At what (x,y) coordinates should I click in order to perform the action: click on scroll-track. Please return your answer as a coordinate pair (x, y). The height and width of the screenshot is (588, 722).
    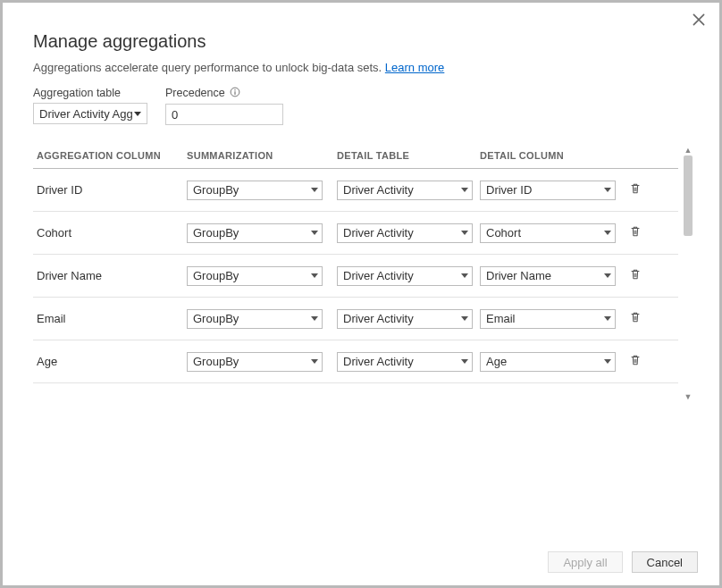
    Looking at the image, I should click on (688, 273).